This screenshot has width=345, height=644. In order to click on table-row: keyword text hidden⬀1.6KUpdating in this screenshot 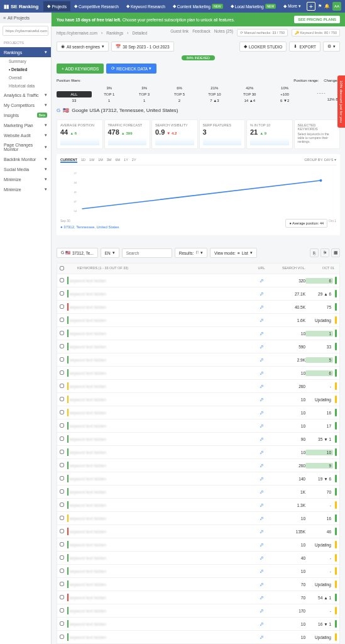, I will do `click(199, 319)`.